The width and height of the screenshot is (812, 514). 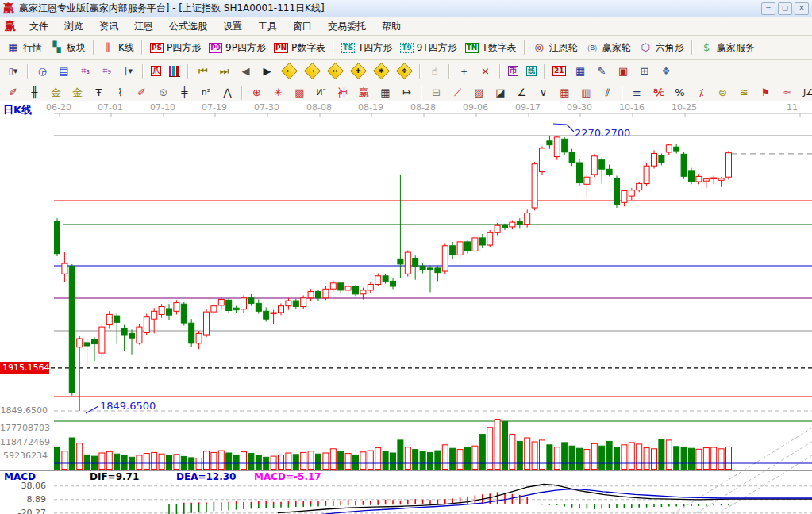 I want to click on main-sectors-blocks-button: ▚板块, so click(x=68, y=48).